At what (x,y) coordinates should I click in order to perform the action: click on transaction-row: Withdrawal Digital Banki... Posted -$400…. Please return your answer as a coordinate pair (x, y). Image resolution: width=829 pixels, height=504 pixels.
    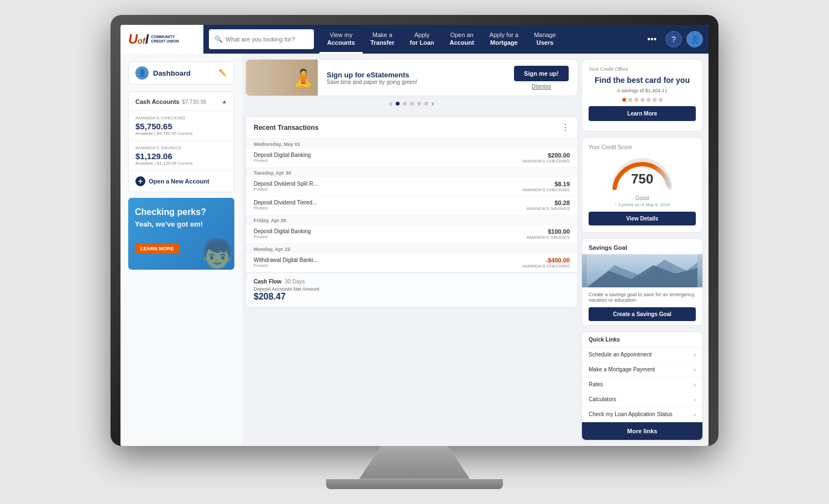
    Looking at the image, I should click on (412, 263).